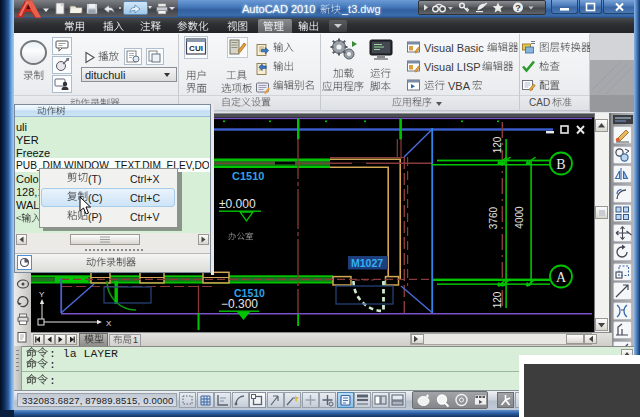 The image size is (640, 417). Describe the element at coordinates (109, 324) in the screenshot. I see `svg-text: X` at that location.